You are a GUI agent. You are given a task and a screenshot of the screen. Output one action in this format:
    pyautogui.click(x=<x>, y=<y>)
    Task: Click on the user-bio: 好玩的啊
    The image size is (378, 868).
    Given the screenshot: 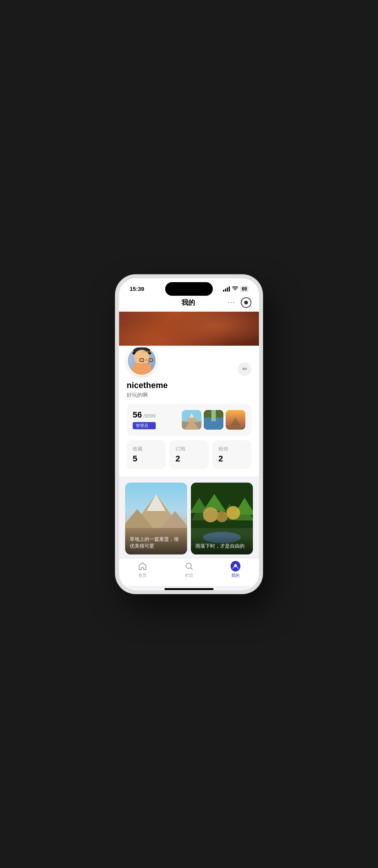 What is the action you would take?
    pyautogui.click(x=189, y=395)
    